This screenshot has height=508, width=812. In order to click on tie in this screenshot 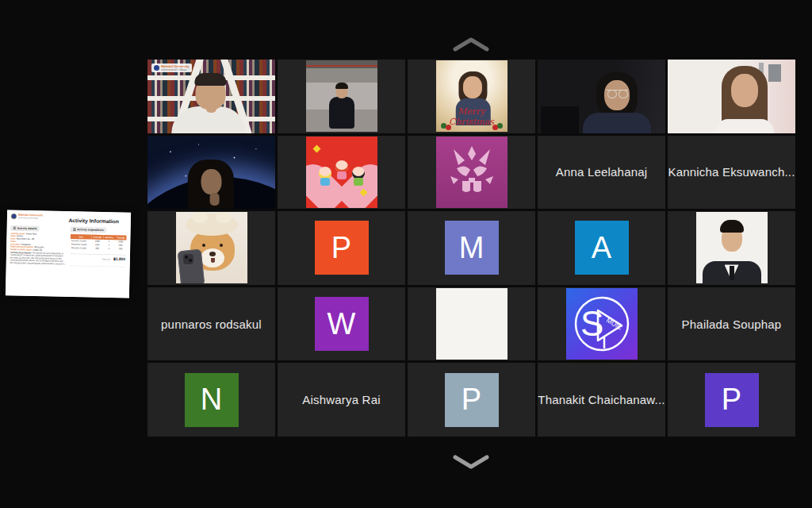, I will do `click(732, 273)`.